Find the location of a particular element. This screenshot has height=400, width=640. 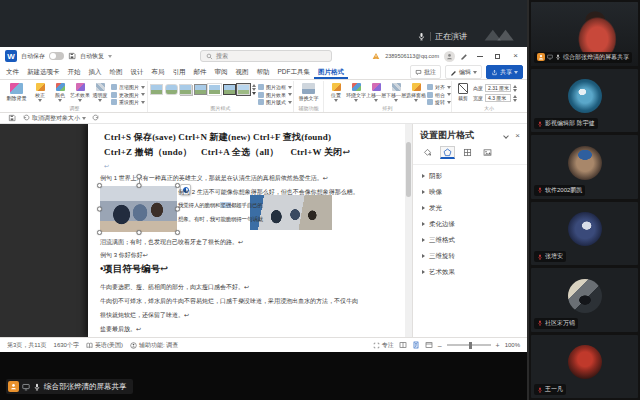

print-layout-button is located at coordinates (416, 345).